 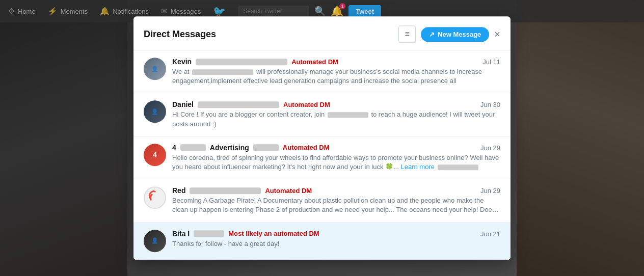 I want to click on sender-name-advertising2: Advertising, so click(x=229, y=148).